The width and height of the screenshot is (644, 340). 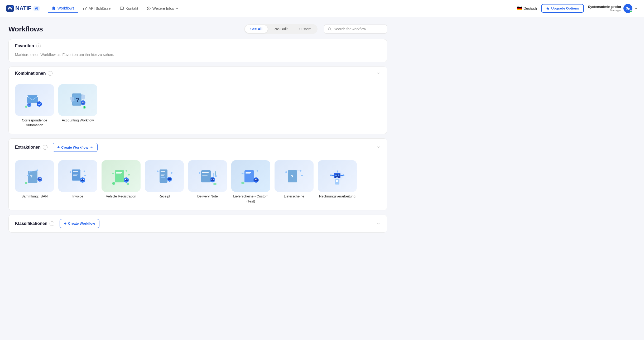 What do you see at coordinates (26, 29) in the screenshot?
I see `page-title: Workflows` at bounding box center [26, 29].